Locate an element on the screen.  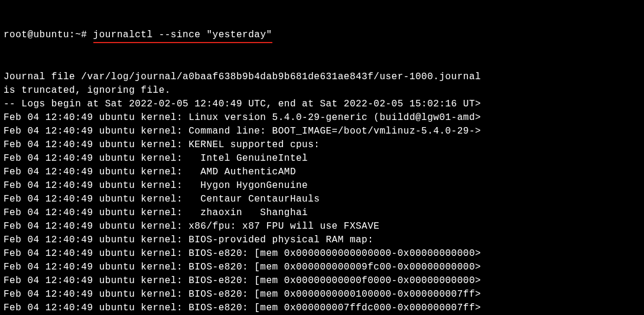
command-text: journalctl --since "yesterday" is located at coordinates (183, 35).